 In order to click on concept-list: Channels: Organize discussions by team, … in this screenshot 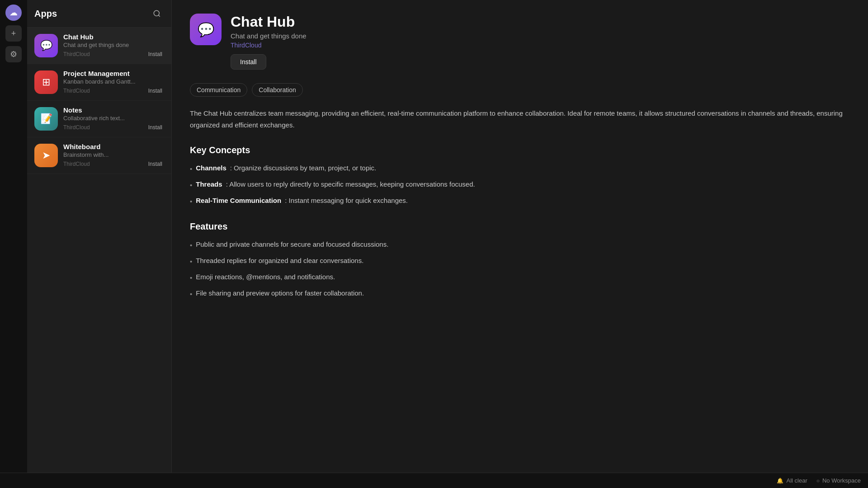, I will do `click(520, 185)`.